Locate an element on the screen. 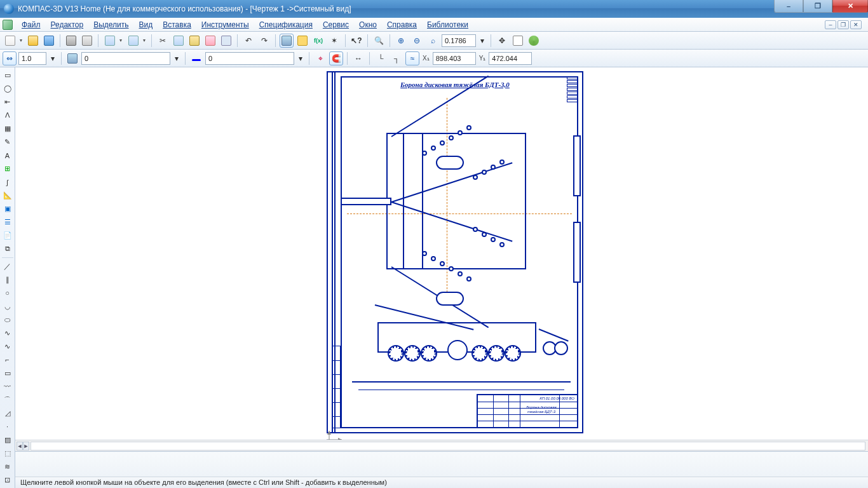  circle-tool-icon: ○ is located at coordinates (8, 294).